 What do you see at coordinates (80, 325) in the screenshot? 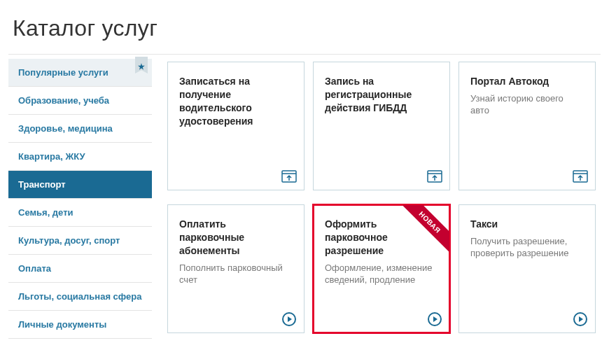
I see `sidebar-item-documents: Личные документы` at bounding box center [80, 325].